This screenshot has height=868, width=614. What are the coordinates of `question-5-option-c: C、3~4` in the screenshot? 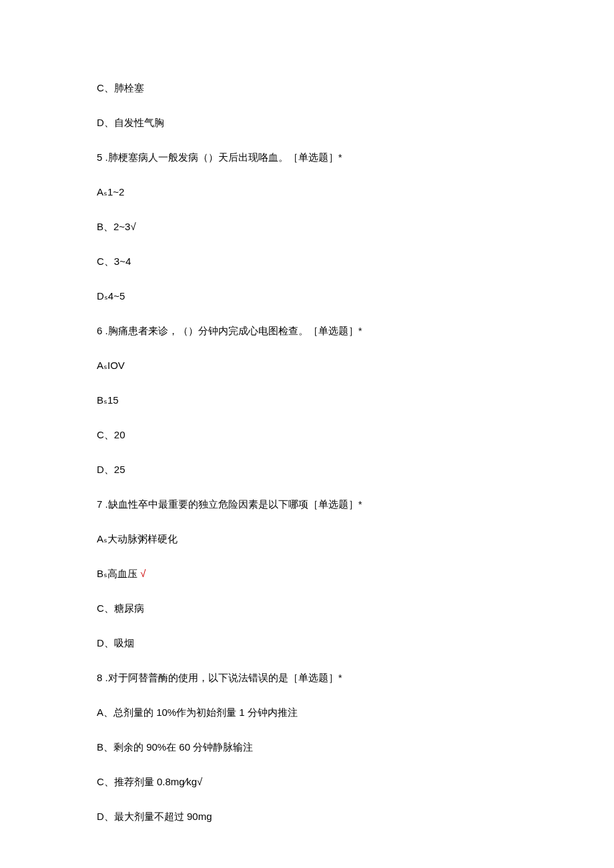 It's located at (307, 262).